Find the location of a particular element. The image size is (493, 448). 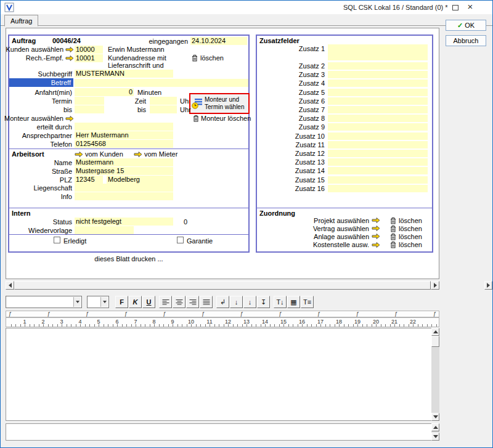

align-right-button is located at coordinates (192, 302).